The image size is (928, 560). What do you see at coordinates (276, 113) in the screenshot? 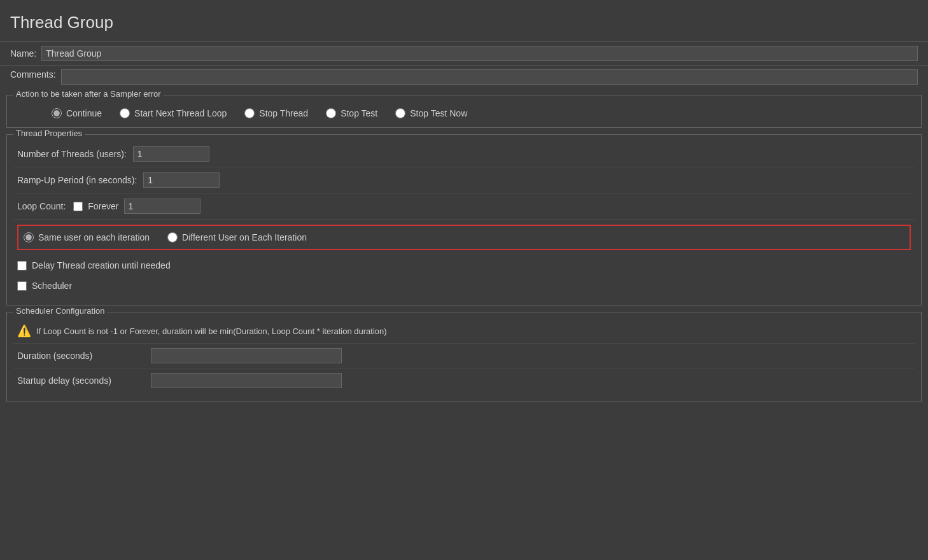
I see `radio-stop-thread: Stop Thread` at bounding box center [276, 113].